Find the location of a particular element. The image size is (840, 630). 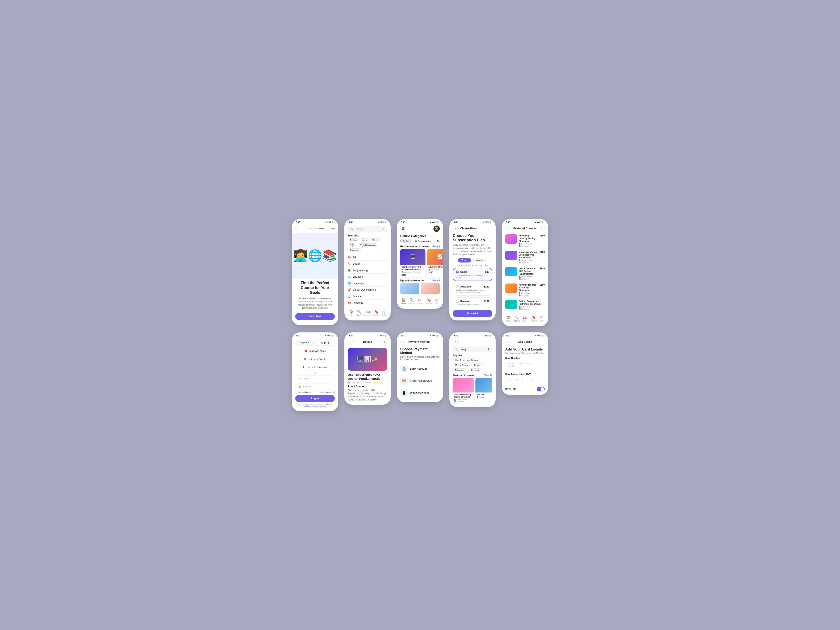

nav-classes: 📖Classes is located at coordinates (368, 313).